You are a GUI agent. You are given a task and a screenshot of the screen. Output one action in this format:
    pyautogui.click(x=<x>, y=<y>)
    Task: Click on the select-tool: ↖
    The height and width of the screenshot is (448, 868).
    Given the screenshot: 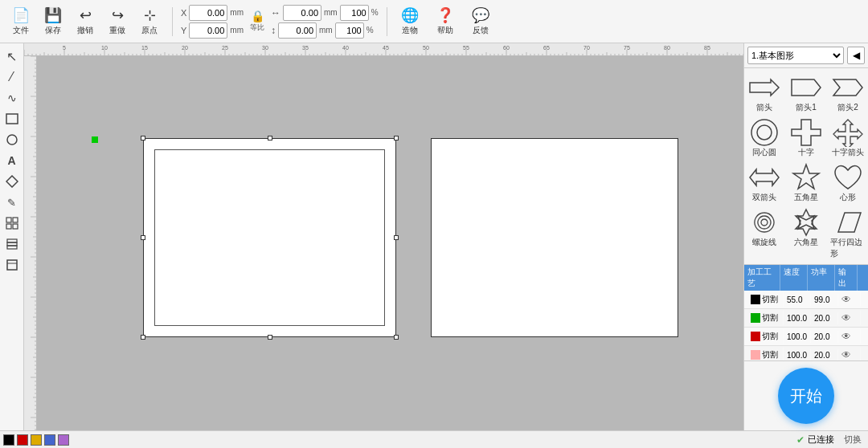 What is the action you would take?
    pyautogui.click(x=12, y=56)
    